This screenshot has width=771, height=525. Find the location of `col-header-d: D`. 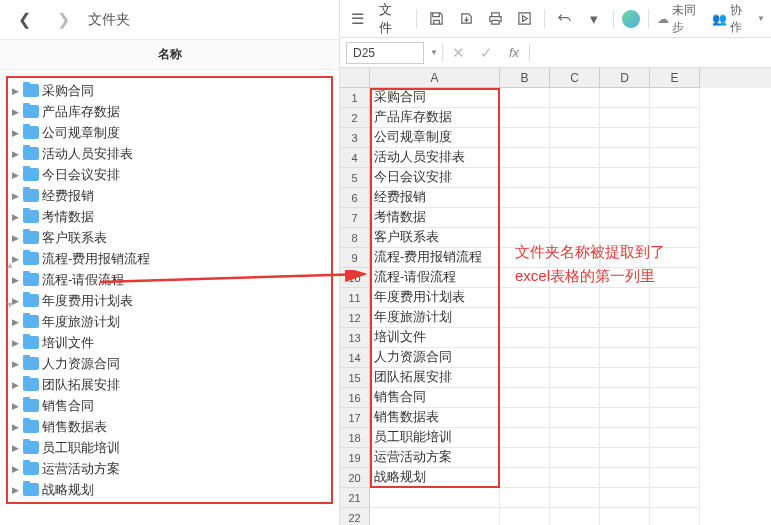

col-header-d: D is located at coordinates (625, 78).